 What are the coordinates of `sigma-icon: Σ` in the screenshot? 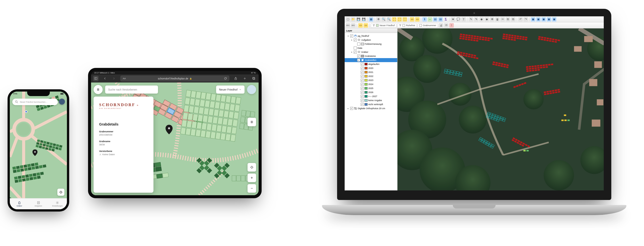 It's located at (446, 19).